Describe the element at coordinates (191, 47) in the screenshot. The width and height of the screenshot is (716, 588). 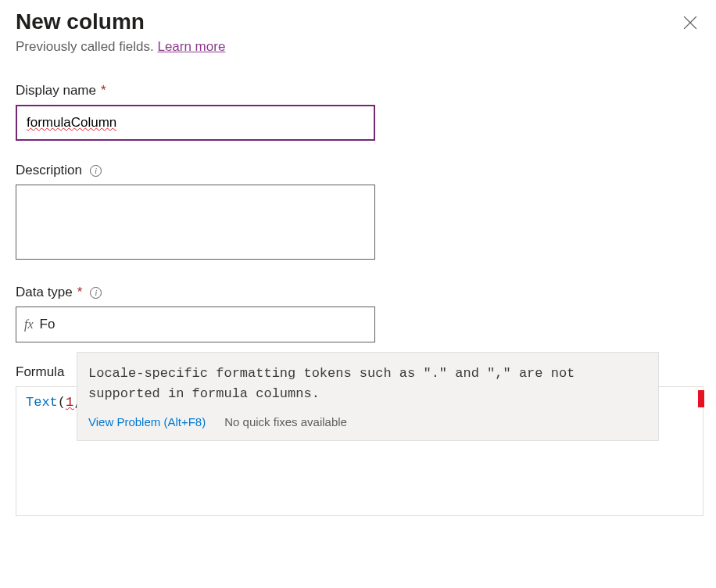
I see `learn-more-link: Learn more` at that location.